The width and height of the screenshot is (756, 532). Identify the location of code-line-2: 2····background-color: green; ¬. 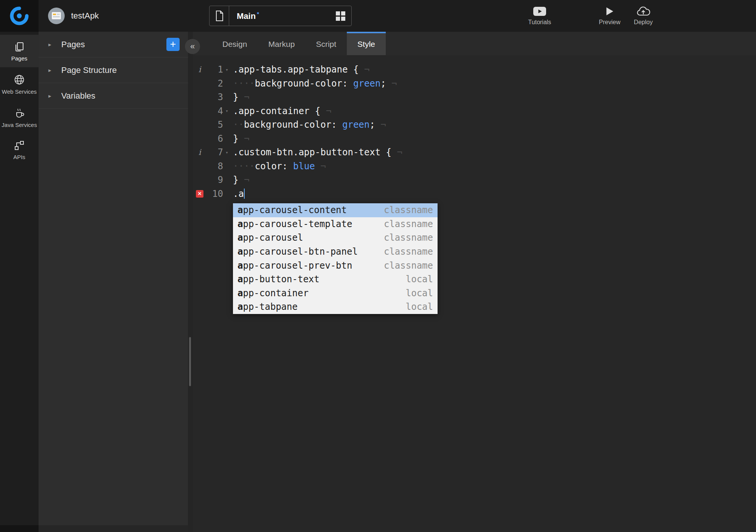
(474, 84).